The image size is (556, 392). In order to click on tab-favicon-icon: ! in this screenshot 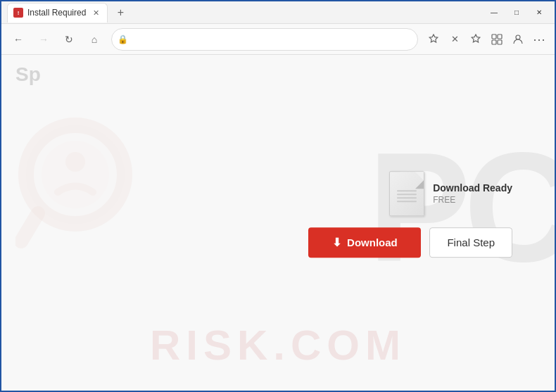, I will do `click(18, 13)`.